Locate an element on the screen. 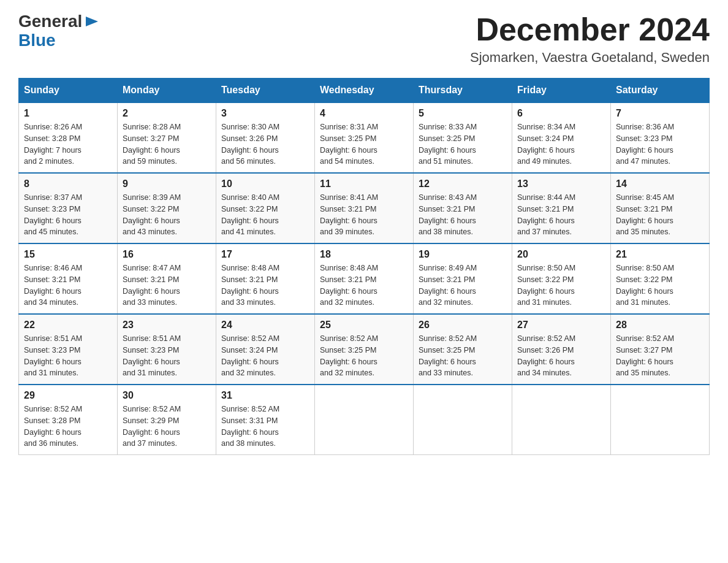 This screenshot has height=563, width=728. day-number: 26 is located at coordinates (463, 325).